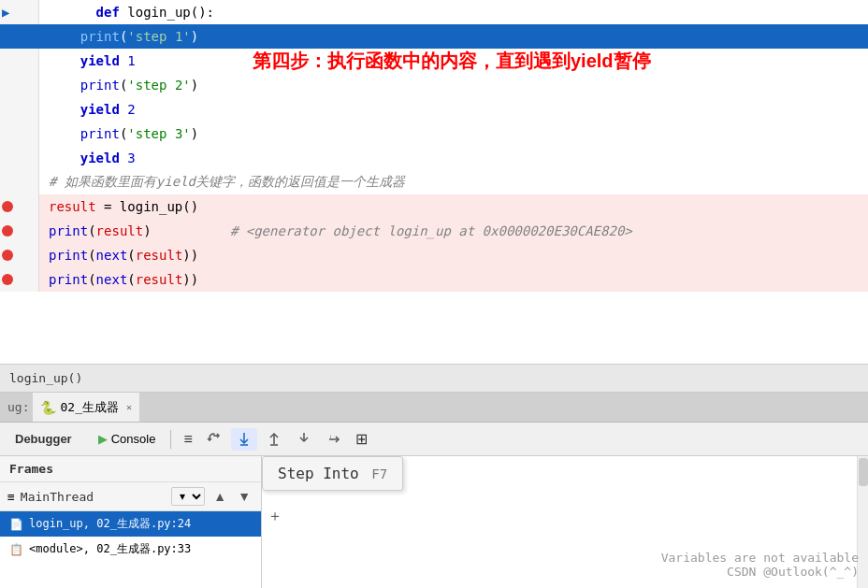 This screenshot has width=868, height=588. What do you see at coordinates (333, 473) in the screenshot?
I see `step-into-tooltip: Step Into F7` at bounding box center [333, 473].